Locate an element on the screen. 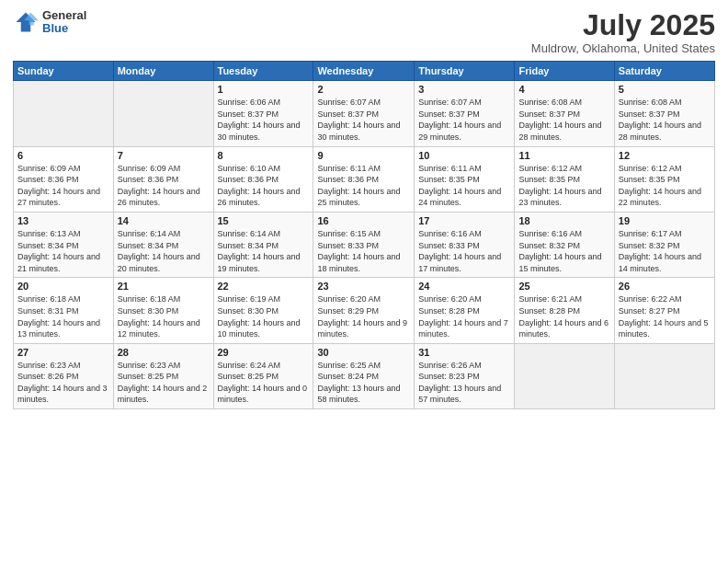 The width and height of the screenshot is (728, 563). day-detail: Sunrise: 6:10 AMSunset: 8:36 PMDaylight:… is located at coordinates (264, 186).